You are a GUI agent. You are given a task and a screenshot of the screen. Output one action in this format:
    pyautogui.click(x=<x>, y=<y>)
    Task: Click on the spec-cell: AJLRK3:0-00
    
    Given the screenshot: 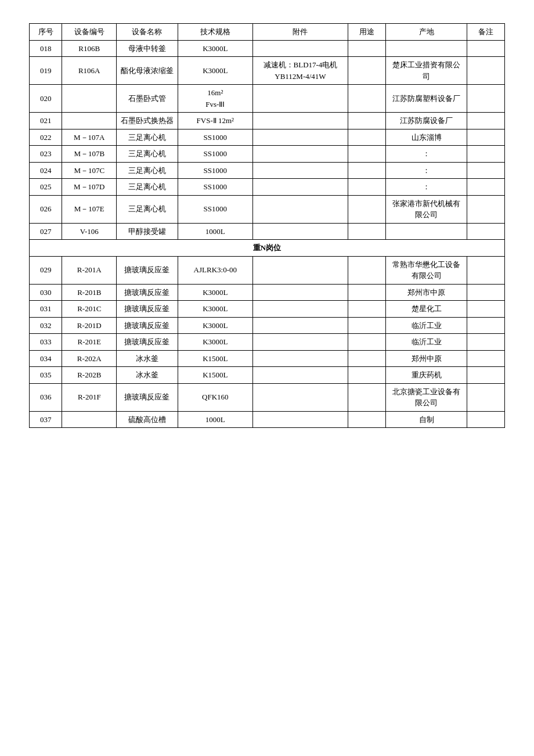 What is the action you would take?
    pyautogui.click(x=215, y=270)
    